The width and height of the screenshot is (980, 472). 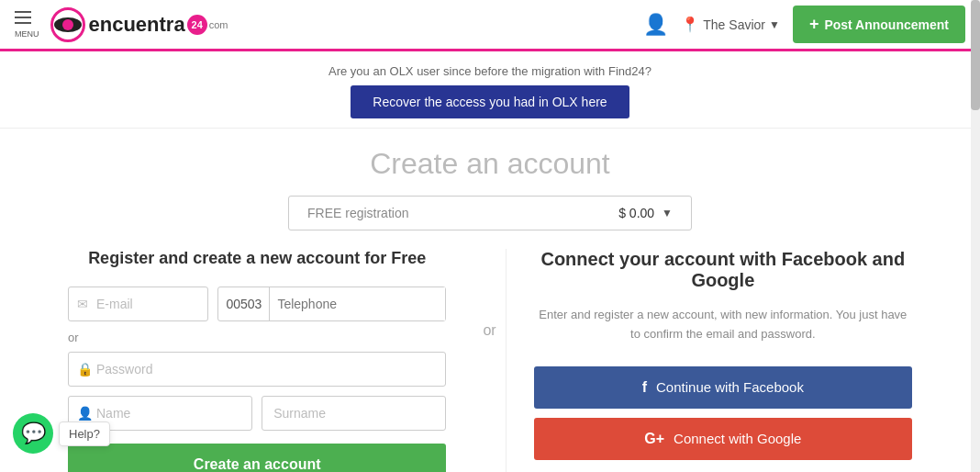 I want to click on whatsapp-icon: 💬, so click(x=33, y=433).